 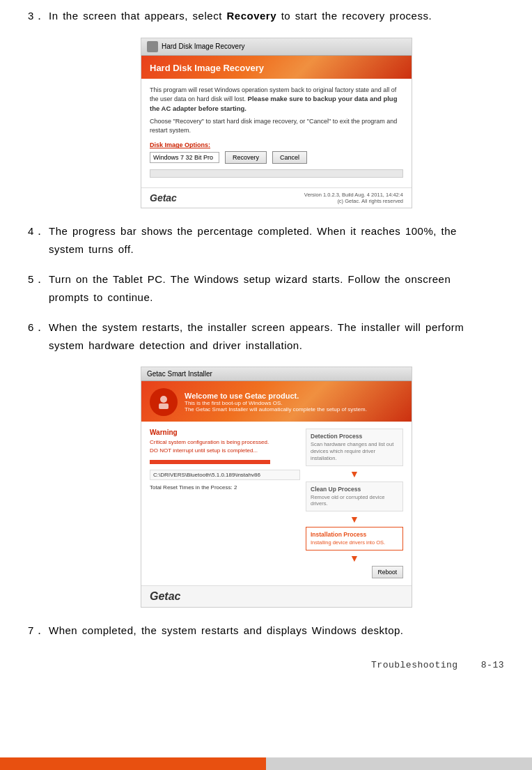 I want to click on gsi-welcome-title: Welcome to use Getac product., so click(x=276, y=396).